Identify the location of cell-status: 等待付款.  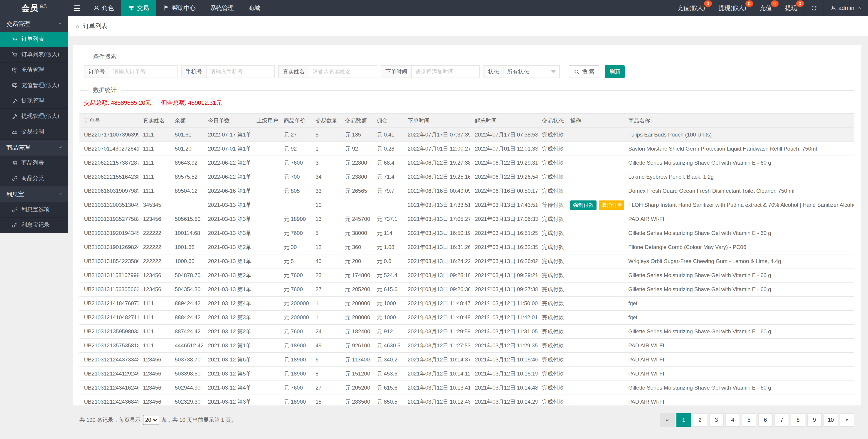
(552, 205).